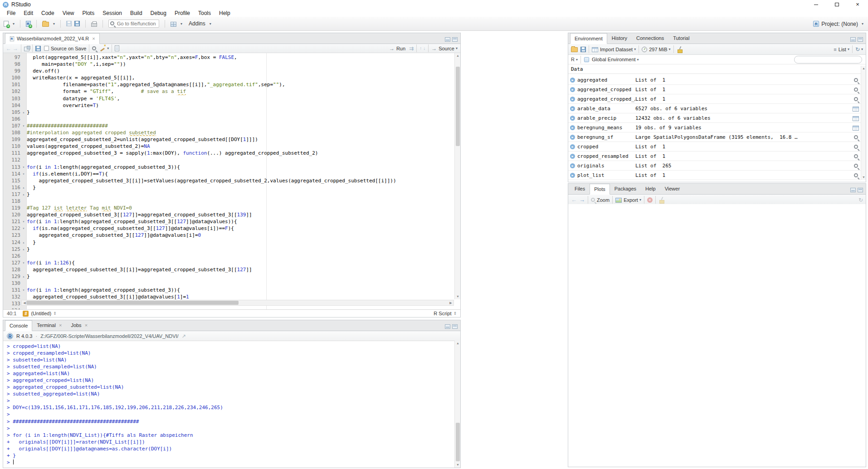  What do you see at coordinates (574, 50) in the screenshot?
I see `load-workspace-icon` at bounding box center [574, 50].